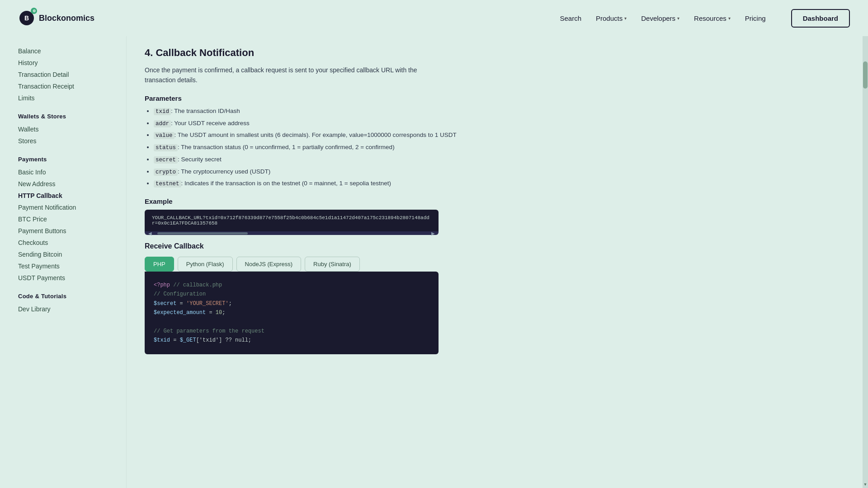  Describe the element at coordinates (292, 313) in the screenshot. I see `code-block: <?php // callback.php // Configuration $…` at that location.